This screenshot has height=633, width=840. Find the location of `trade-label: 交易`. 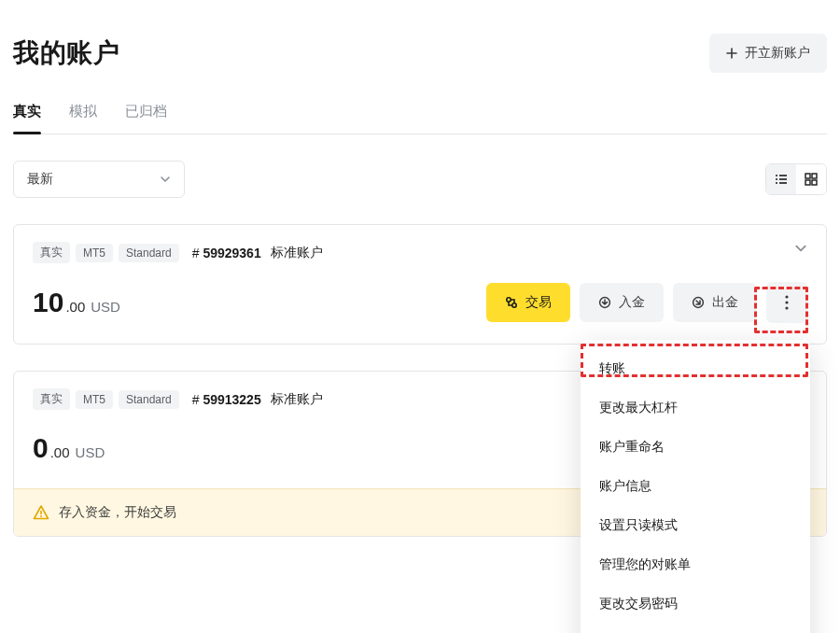

trade-label: 交易 is located at coordinates (539, 302).